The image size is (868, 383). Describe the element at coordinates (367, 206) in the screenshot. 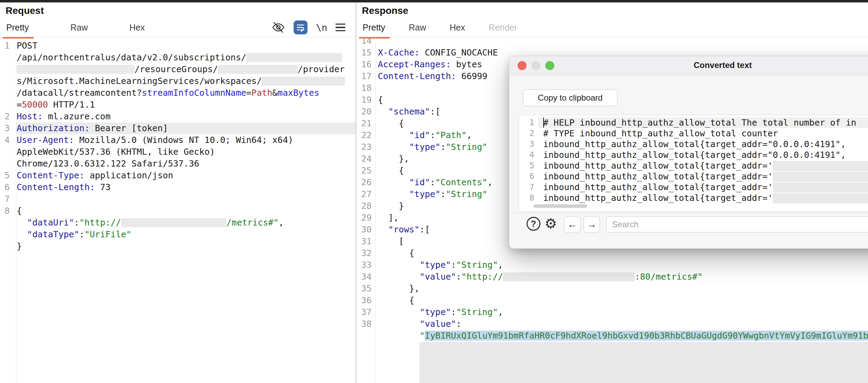

I see `line-number: 28` at that location.